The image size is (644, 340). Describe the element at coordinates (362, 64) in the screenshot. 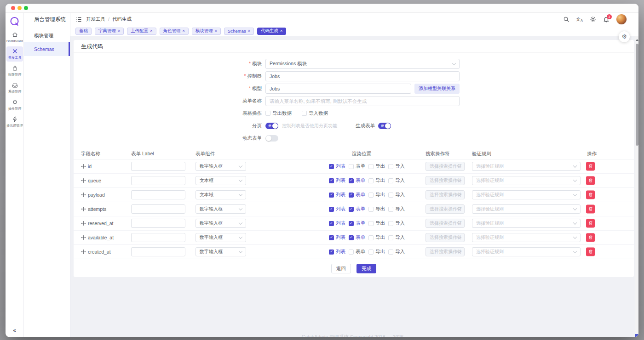

I see `module-select: Permissions 模块` at that location.